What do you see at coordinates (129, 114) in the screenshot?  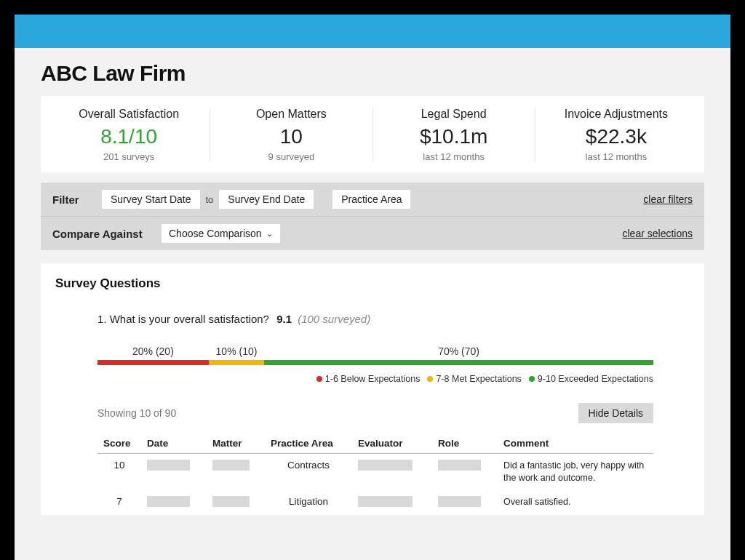 I see `metric-label: Overall Satisfaction` at bounding box center [129, 114].